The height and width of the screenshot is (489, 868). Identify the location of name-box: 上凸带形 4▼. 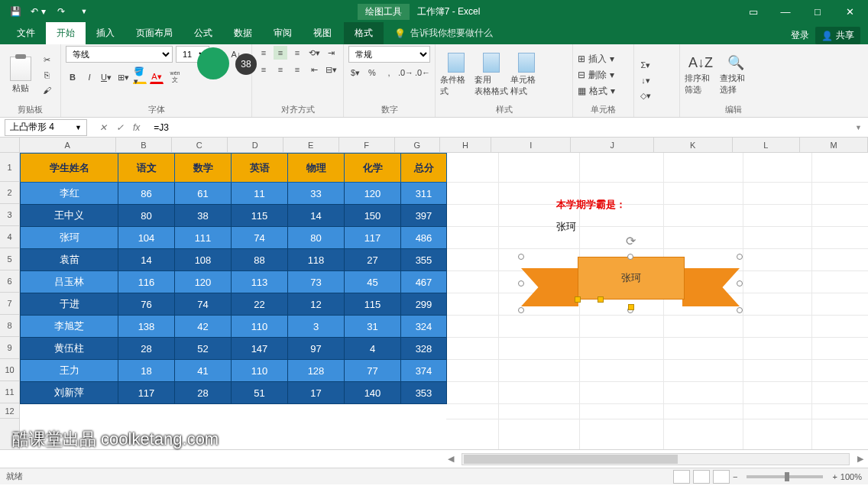
(46, 128).